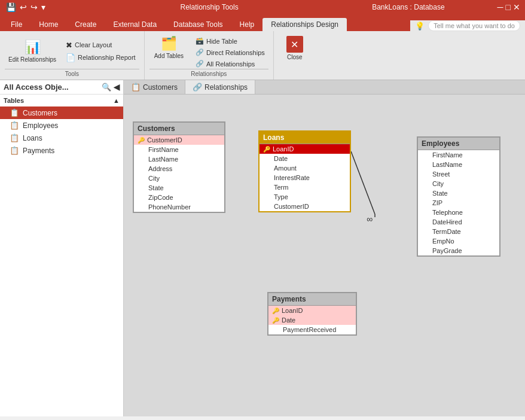  Describe the element at coordinates (459, 203) in the screenshot. I see `employees-field-zip: ZIP` at that location.